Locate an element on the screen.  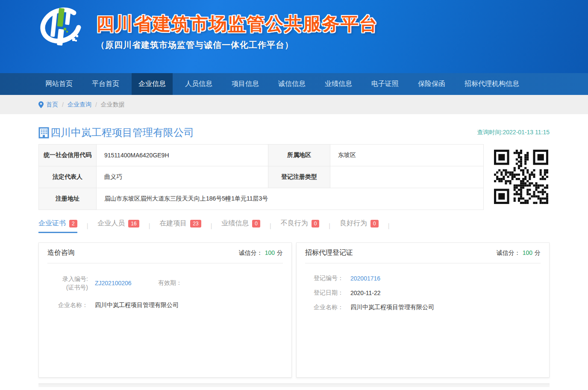
count-badge: 2 is located at coordinates (74, 224).